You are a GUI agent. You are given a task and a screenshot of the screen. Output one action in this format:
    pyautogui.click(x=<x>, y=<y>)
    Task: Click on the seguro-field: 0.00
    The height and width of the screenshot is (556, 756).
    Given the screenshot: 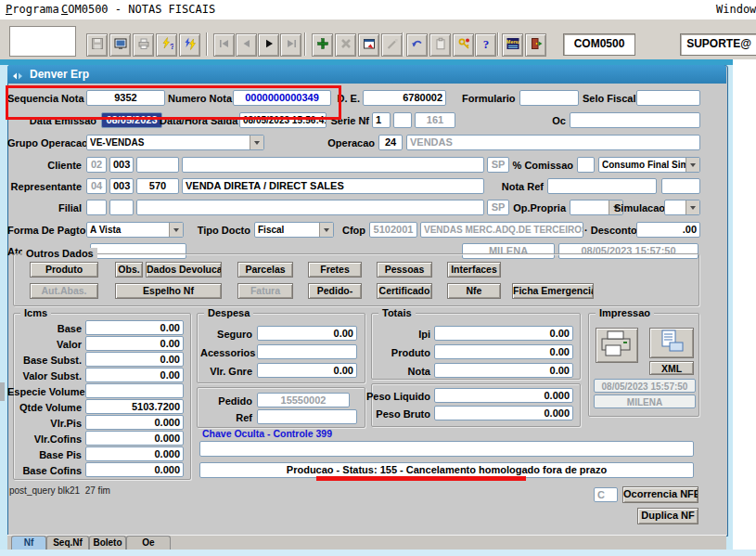 What is the action you would take?
    pyautogui.click(x=307, y=333)
    